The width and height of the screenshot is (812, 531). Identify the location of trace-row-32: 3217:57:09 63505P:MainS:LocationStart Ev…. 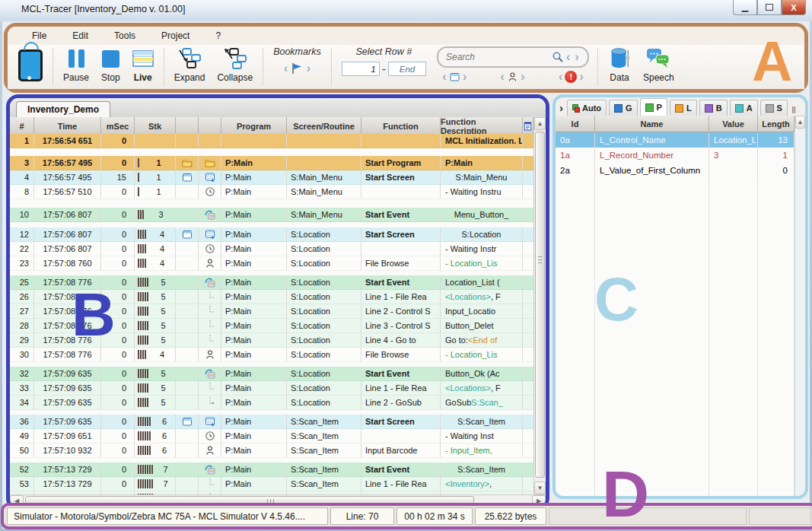
(272, 374).